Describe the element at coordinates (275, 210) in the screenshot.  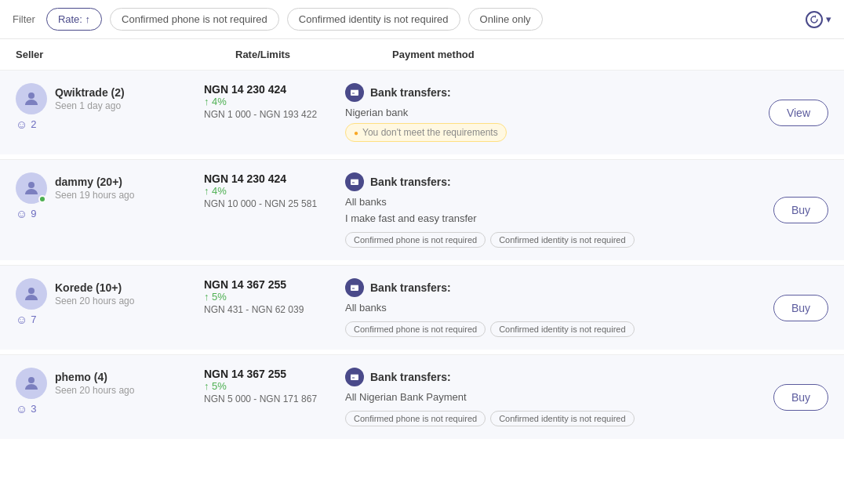
I see `rate-cell: NGN 14 230 424↑ 4%NGN 10 000 - NGN 25 58…` at that location.